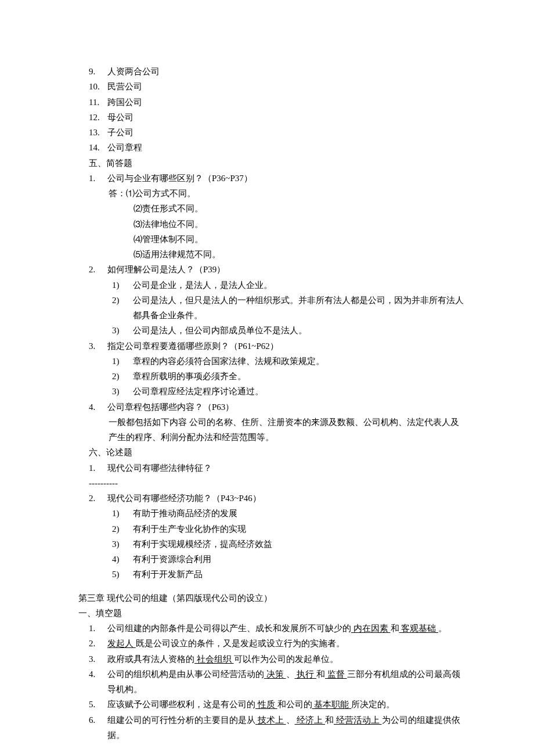 The image size is (534, 756). I want to click on item-num: 13., so click(98, 132).